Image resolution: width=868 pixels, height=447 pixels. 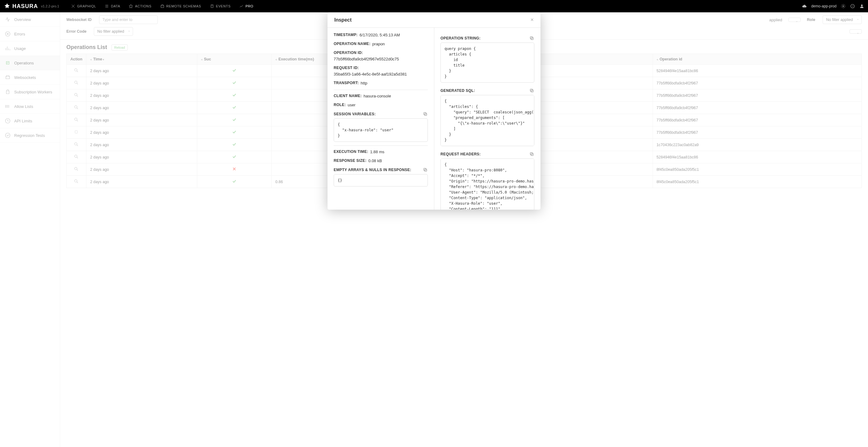 I want to click on session-variables-code: { "x-hasura-role": "user" }, so click(x=381, y=130).